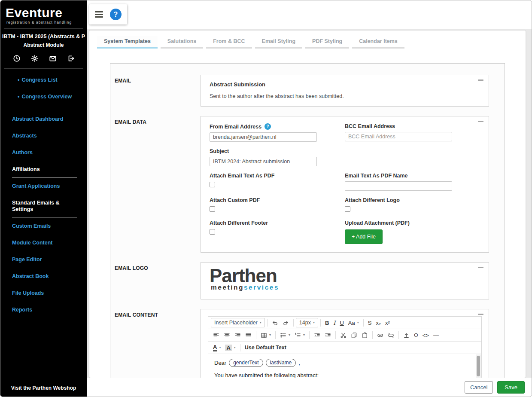 The width and height of the screenshot is (532, 397). What do you see at coordinates (216, 335) in the screenshot?
I see `align-left-icon` at bounding box center [216, 335].